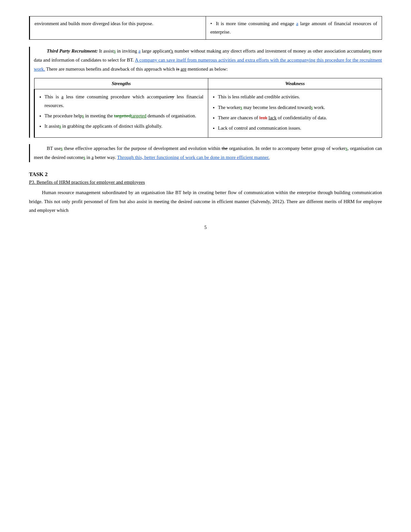 This screenshot has height=532, width=411. I want to click on tp-link1: A company can save itself from numerous …, so click(208, 64).